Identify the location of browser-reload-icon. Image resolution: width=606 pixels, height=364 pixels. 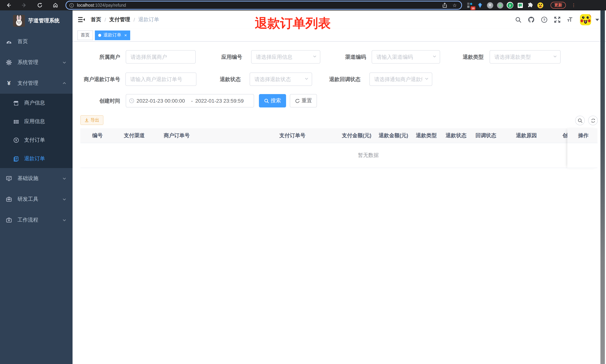
(40, 5).